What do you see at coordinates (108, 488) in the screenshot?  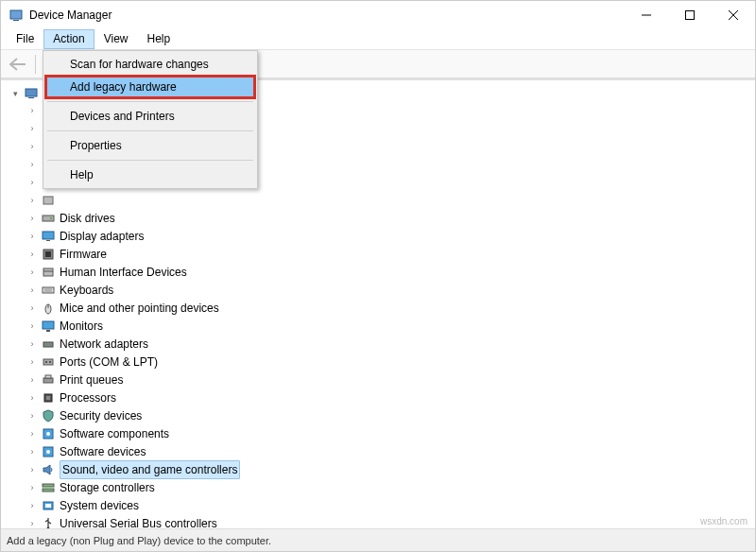 I see `tree-item-label: Storage controllers` at bounding box center [108, 488].